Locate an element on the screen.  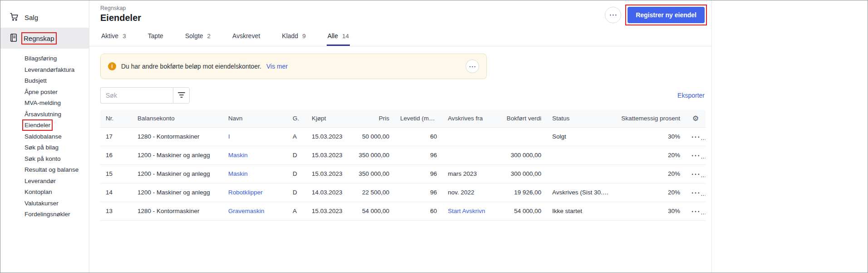
table-row: 151200 - Maskiner og anleggMaskinD15.03.… is located at coordinates (403, 174).